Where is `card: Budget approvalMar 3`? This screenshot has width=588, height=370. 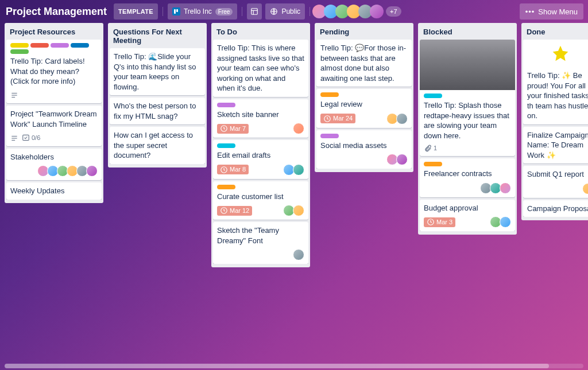 card: Budget approvalMar 3 is located at coordinates (467, 216).